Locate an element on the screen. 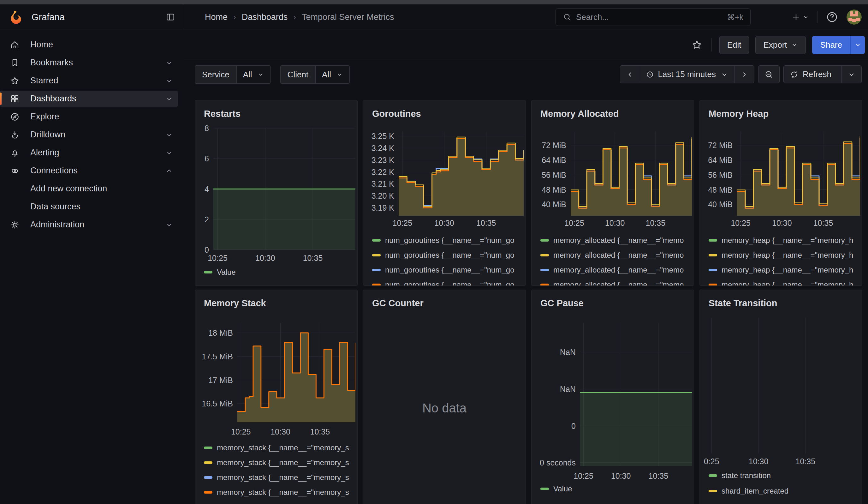  legend-item: shard_item_created is located at coordinates (782, 491).